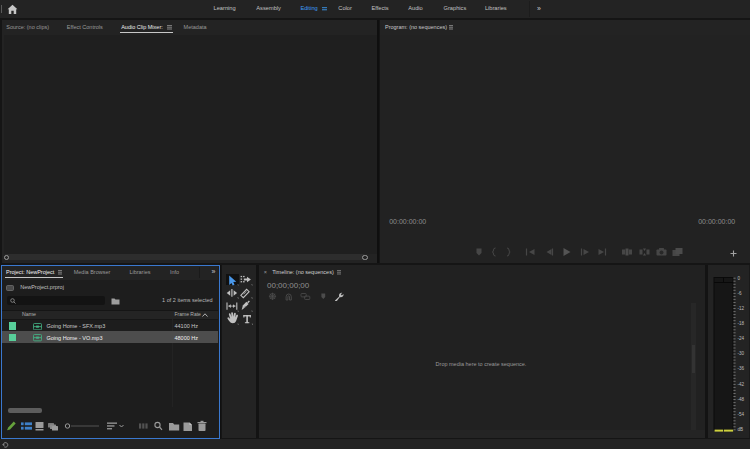  Describe the element at coordinates (741, 430) in the screenshot. I see `svg-text: dB` at that location.